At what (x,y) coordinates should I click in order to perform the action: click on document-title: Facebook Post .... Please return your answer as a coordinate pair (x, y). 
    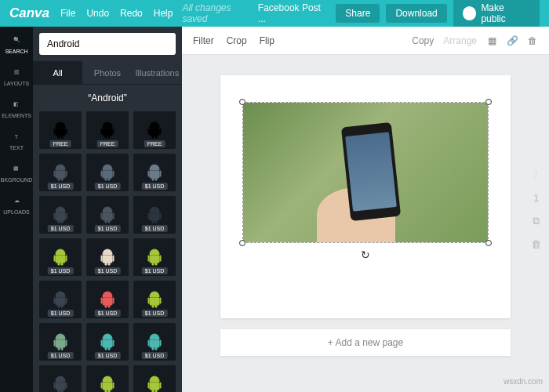
    Looking at the image, I should click on (294, 13).